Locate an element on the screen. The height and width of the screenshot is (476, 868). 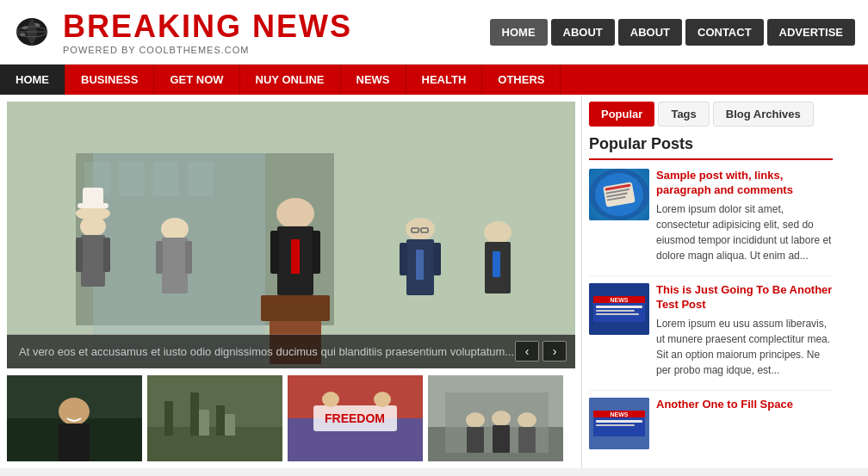
main-nav: HOME BUSINESS GET NOW NUY ONLINE NEWS HE… is located at coordinates (434, 79).